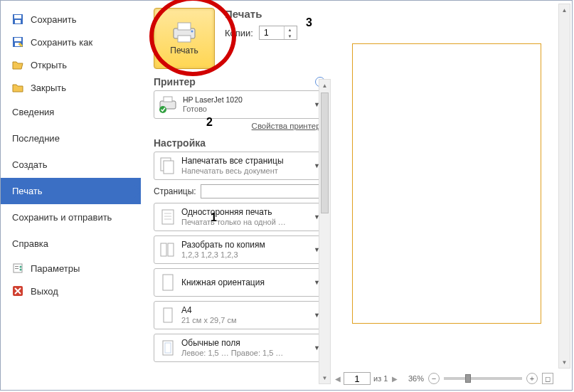 This screenshot has width=574, height=392. Describe the element at coordinates (357, 378) in the screenshot. I see `page-number-input` at that location.